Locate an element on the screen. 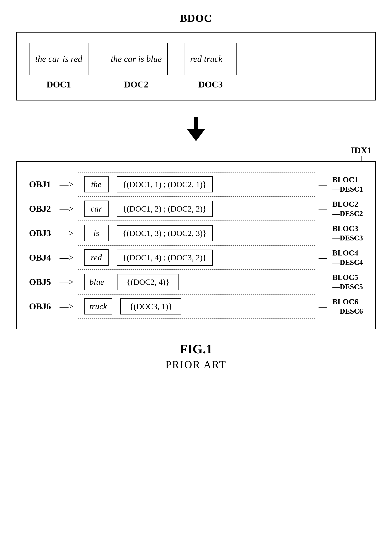 Image resolution: width=392 pixels, height=560 pixels. desc-label-6: —DESC6 is located at coordinates (348, 311).